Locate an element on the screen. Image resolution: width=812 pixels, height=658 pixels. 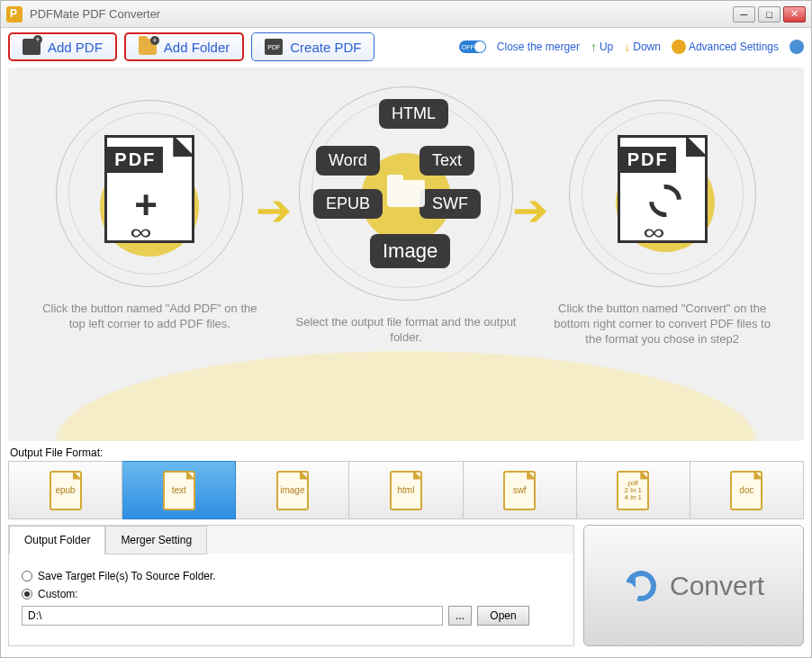
move-up-button: ↑Up is located at coordinates (601, 47).